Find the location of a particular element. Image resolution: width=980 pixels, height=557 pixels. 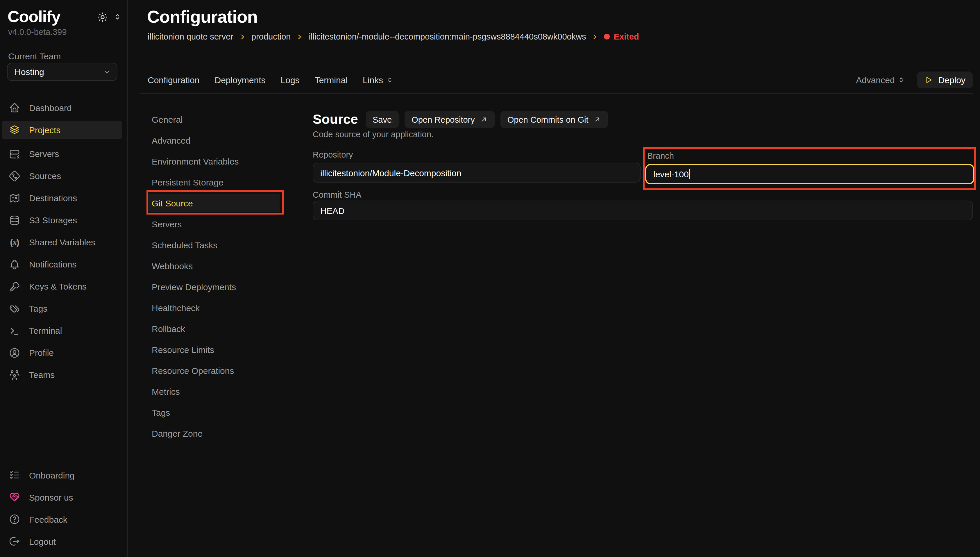

help-icon is located at coordinates (15, 519).